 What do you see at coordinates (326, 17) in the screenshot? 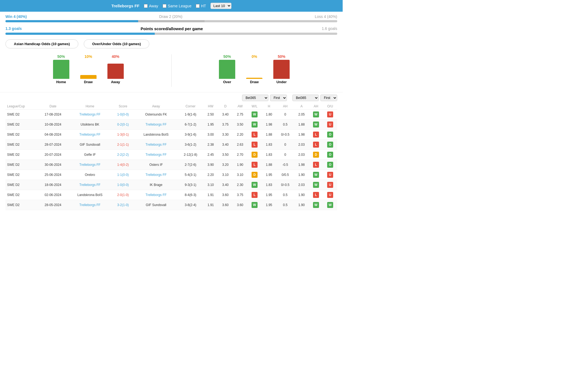
I see `loss-label: Loss 4 (40%)` at bounding box center [326, 17].